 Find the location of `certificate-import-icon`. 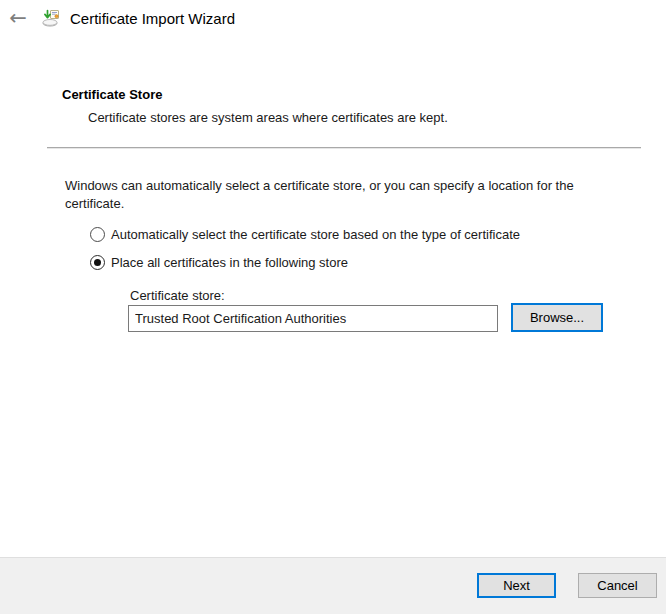

certificate-import-icon is located at coordinates (51, 18).